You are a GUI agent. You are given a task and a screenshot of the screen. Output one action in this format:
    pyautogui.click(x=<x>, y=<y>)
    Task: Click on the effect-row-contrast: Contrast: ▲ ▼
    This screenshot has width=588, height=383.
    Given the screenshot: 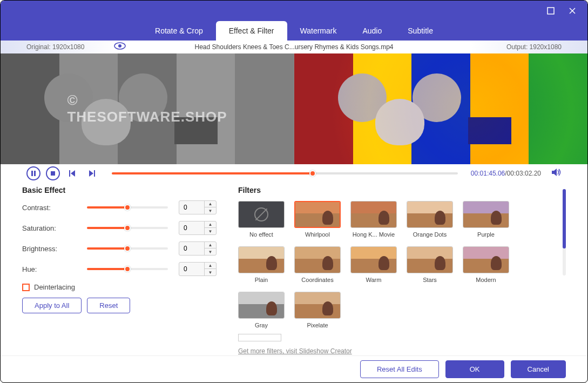 What is the action you would take?
    pyautogui.click(x=125, y=207)
    